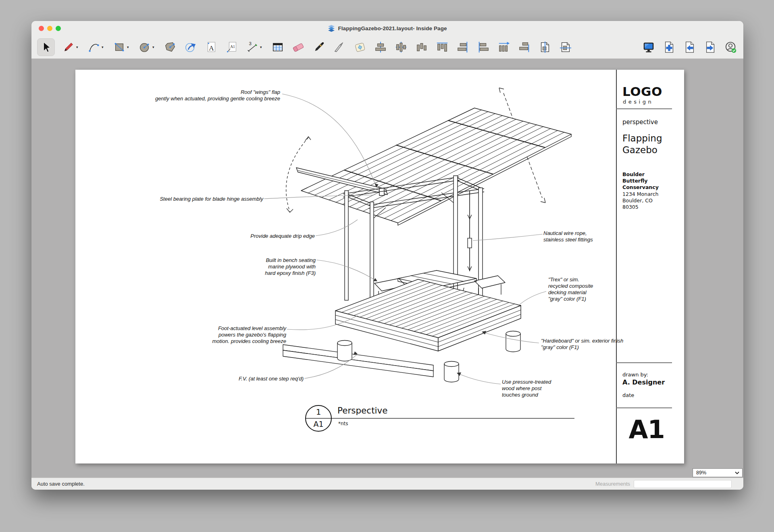 The height and width of the screenshot is (532, 774). What do you see at coordinates (360, 47) in the screenshot?
I see `style-tool` at bounding box center [360, 47].